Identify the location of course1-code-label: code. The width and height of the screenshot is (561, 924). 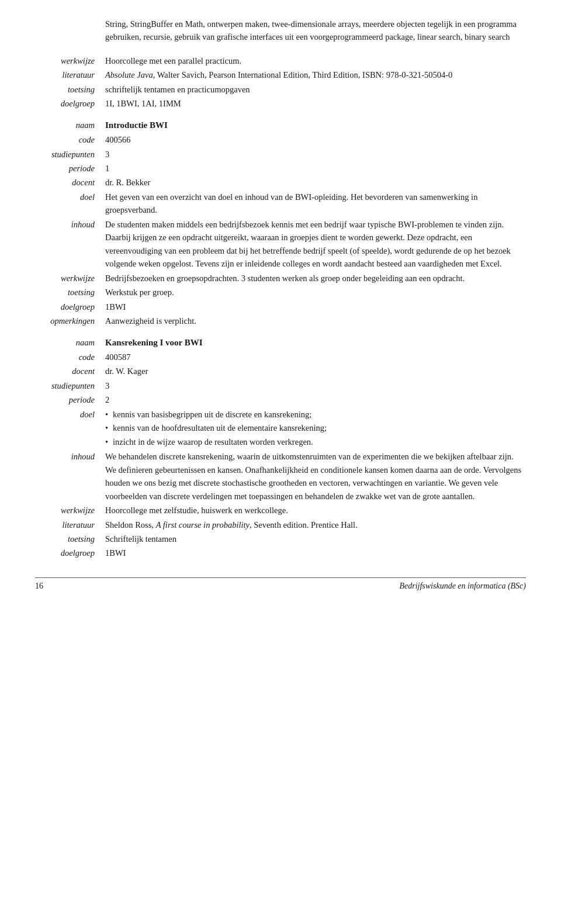
(70, 140).